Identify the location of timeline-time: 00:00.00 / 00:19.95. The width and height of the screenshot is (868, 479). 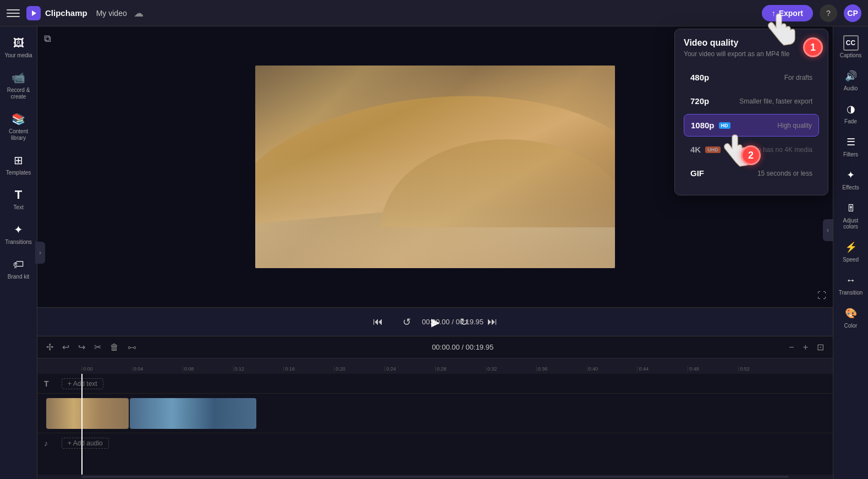
(463, 347).